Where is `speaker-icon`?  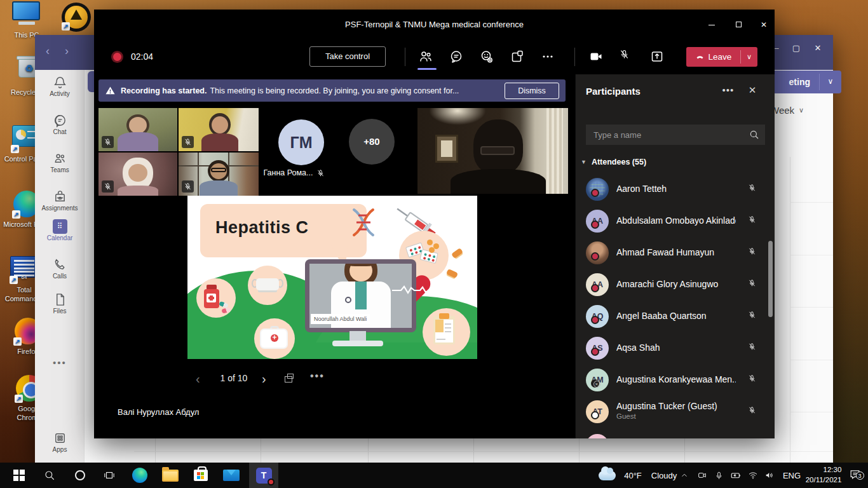
speaker-icon is located at coordinates (770, 475).